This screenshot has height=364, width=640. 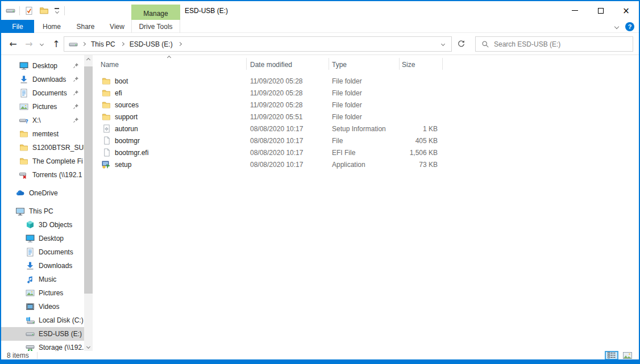 What do you see at coordinates (24, 120) in the screenshot?
I see `drive-question-icon: ?` at bounding box center [24, 120].